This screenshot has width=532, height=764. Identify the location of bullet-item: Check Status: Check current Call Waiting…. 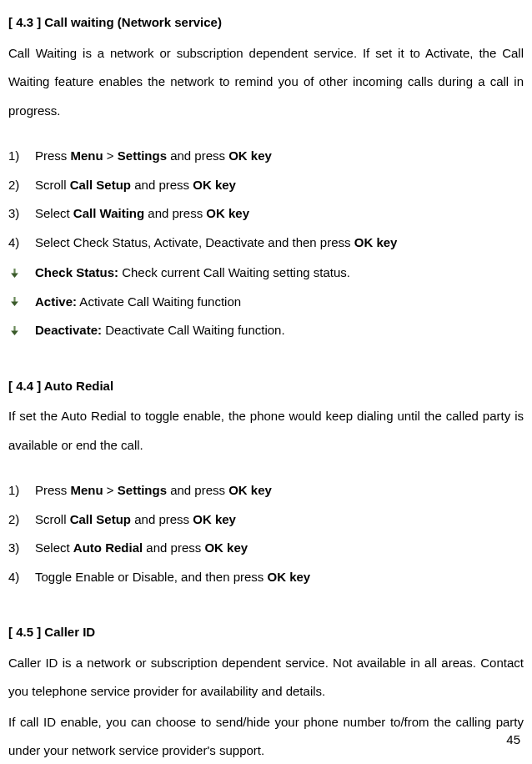
(266, 274).